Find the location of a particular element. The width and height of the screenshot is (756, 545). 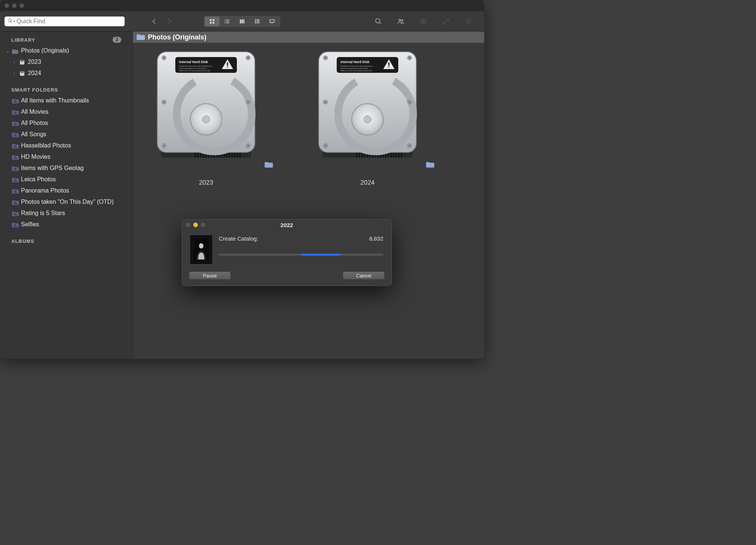

view-hierarchy-button is located at coordinates (257, 21).